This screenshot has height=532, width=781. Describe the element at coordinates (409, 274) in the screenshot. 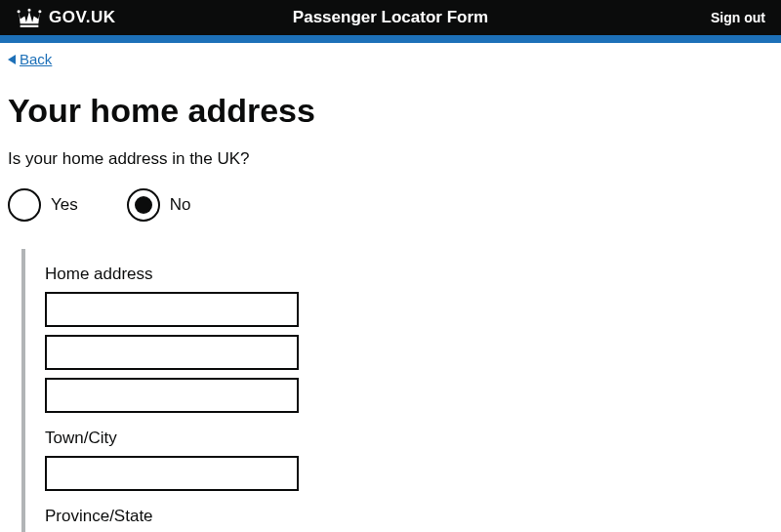

I see `home-address-label: Home address` at that location.